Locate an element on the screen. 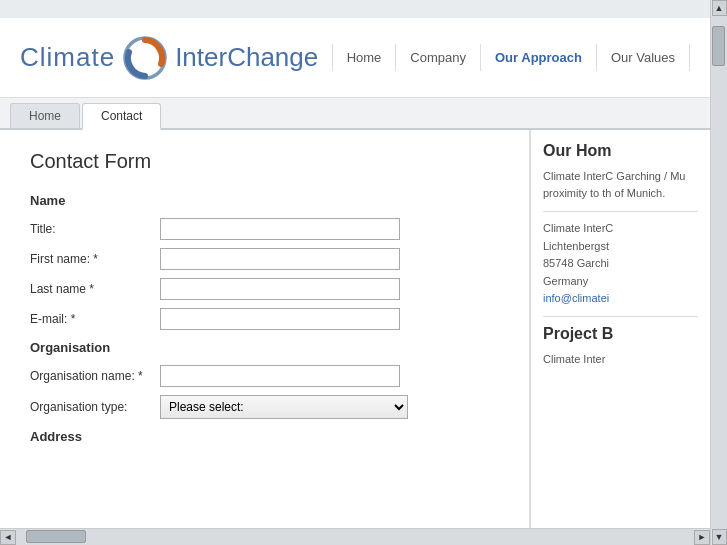 The height and width of the screenshot is (545, 727). scroll-left-arrow: ◄ is located at coordinates (8, 538).